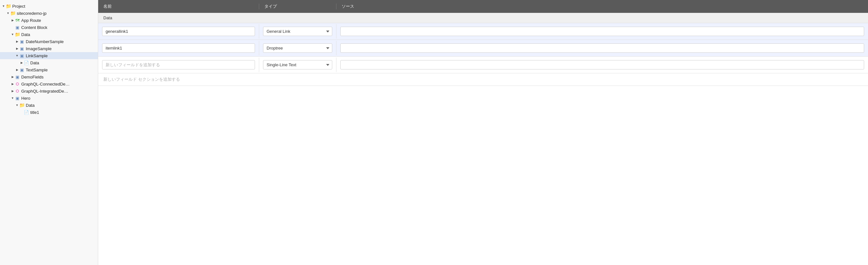  I want to click on tree-item-label: App Route, so click(31, 20).